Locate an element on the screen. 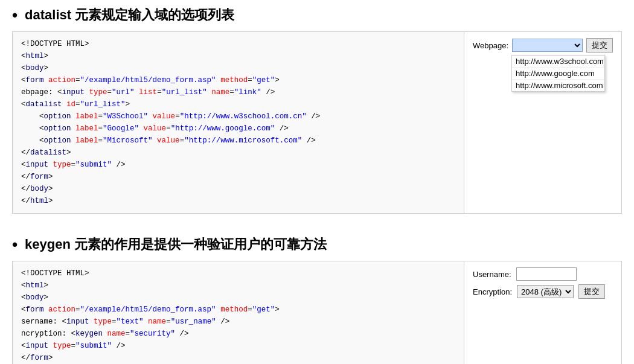  drop-item: http://www.w3school.com is located at coordinates (558, 62).